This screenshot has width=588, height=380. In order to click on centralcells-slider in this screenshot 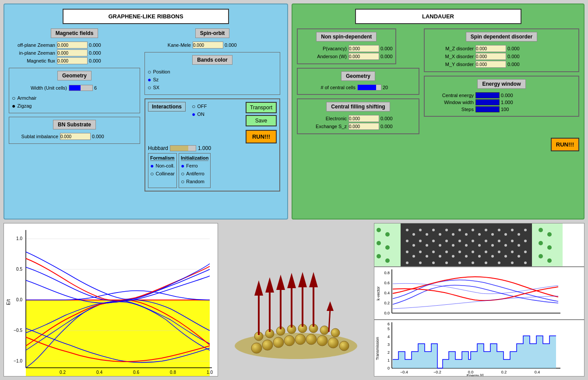, I will do `click(370, 87)`.